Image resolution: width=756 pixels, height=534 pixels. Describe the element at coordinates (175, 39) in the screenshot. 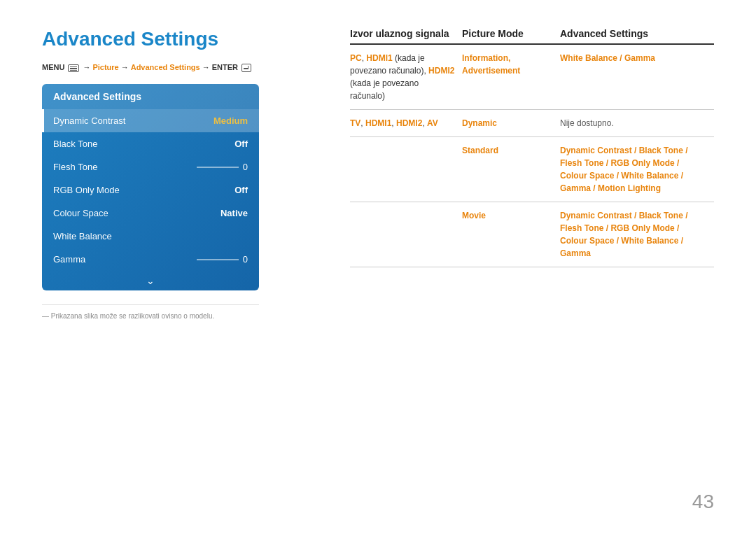

I see `page-title: Advanced Settings` at that location.